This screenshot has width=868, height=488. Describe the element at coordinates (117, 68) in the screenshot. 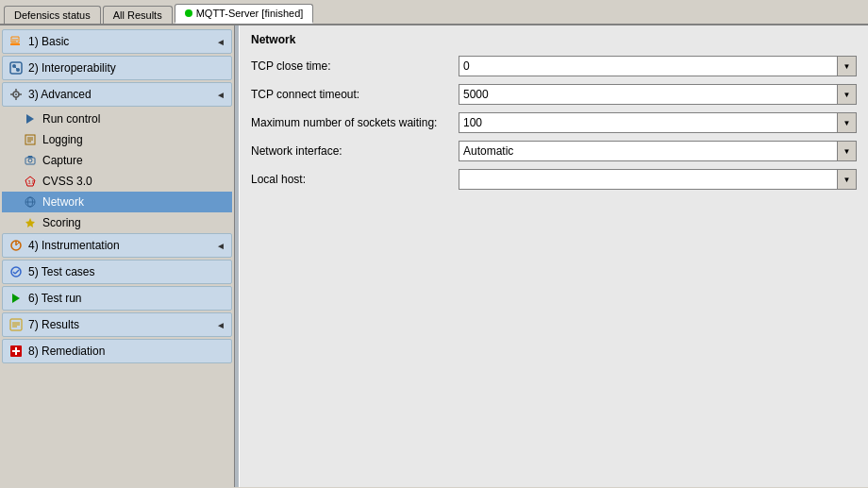

I see `sidebar-item-interoperability: 2) Interoperability` at that location.